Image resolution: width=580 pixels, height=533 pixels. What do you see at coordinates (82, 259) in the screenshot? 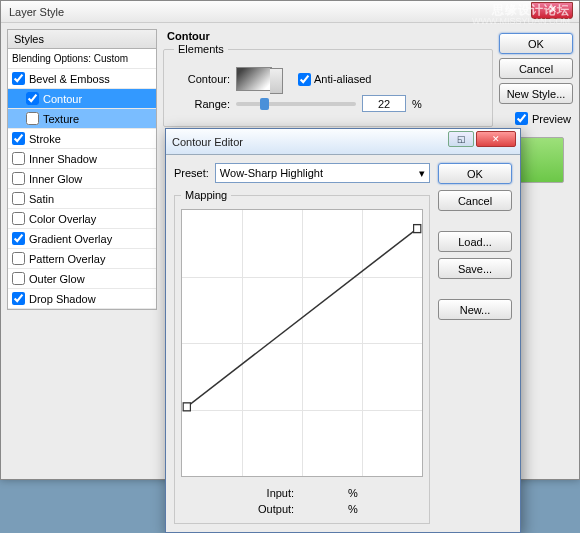
I see `style-item: Pattern Overlay` at bounding box center [82, 259].